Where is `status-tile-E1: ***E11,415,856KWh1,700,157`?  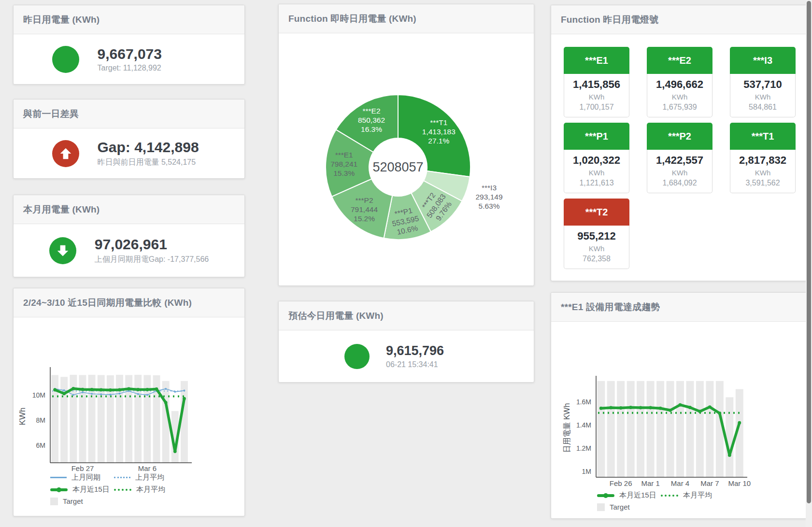 status-tile-E1: ***E11,415,856KWh1,700,157 is located at coordinates (597, 82).